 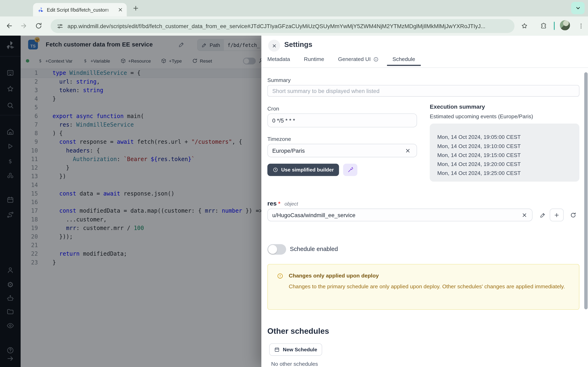 What do you see at coordinates (404, 61) in the screenshot?
I see `tab-schedule: Schedule` at bounding box center [404, 61].